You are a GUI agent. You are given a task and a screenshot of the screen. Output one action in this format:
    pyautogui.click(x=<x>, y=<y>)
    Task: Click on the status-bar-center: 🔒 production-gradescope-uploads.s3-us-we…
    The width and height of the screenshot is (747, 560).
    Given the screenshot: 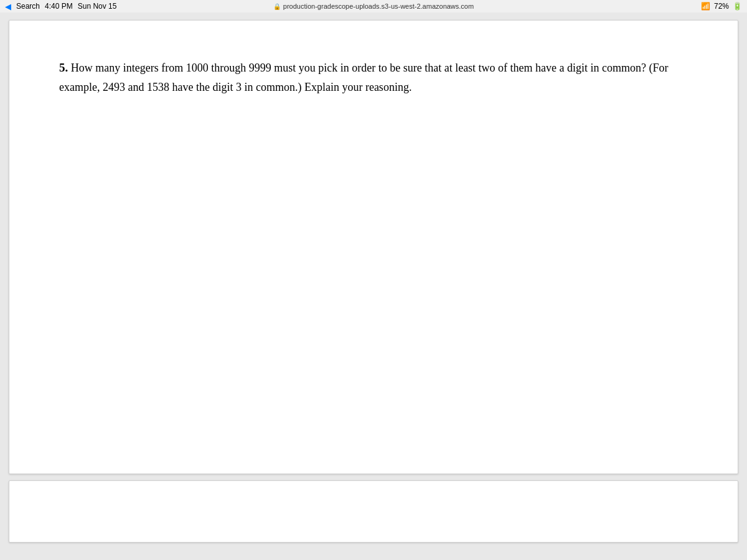 What is the action you would take?
    pyautogui.click(x=374, y=6)
    